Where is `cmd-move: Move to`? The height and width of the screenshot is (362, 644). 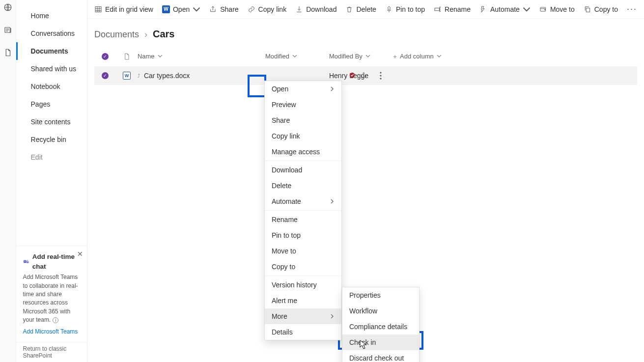
cmd-move: Move to is located at coordinates (557, 9).